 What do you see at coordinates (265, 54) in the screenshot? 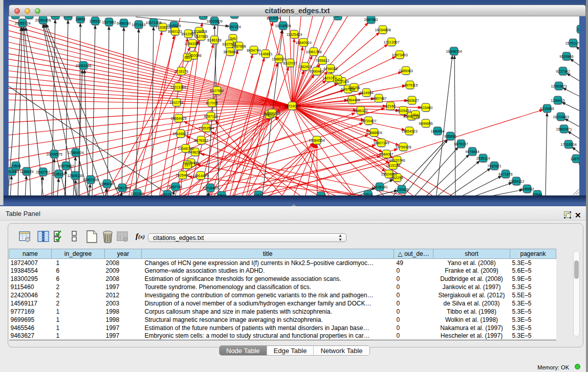
I see `svg-text: 9146821` at bounding box center [265, 54].